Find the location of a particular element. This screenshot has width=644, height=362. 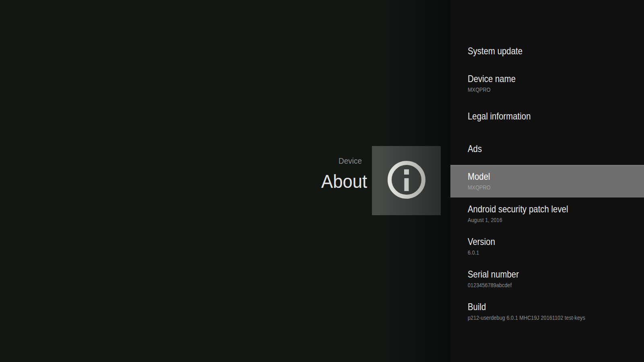

breadcrumb: Device is located at coordinates (184, 161).